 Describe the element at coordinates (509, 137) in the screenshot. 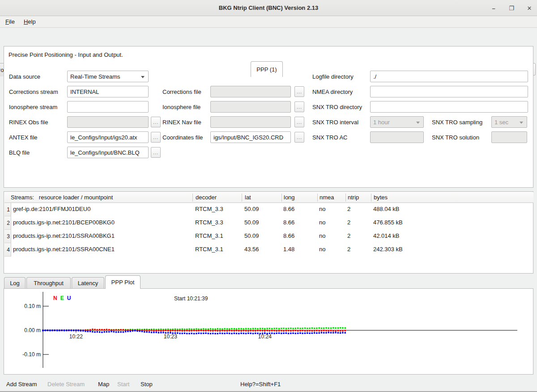

I see `snx-tro-solution-input` at that location.